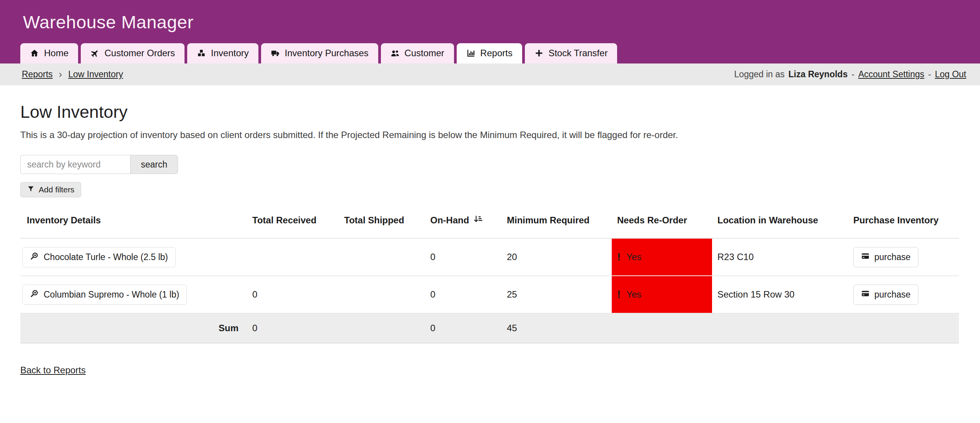 This screenshot has height=423, width=980. What do you see at coordinates (417, 54) in the screenshot?
I see `tab-customer: Customer` at bounding box center [417, 54].